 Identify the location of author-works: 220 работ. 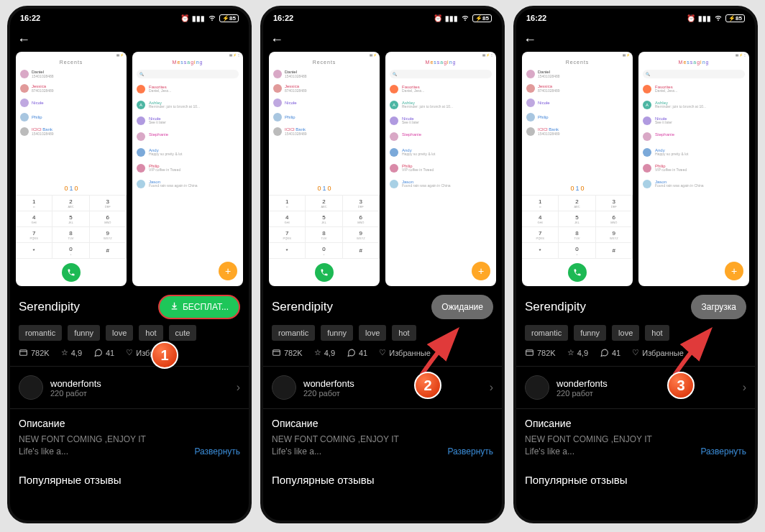
(139, 393).